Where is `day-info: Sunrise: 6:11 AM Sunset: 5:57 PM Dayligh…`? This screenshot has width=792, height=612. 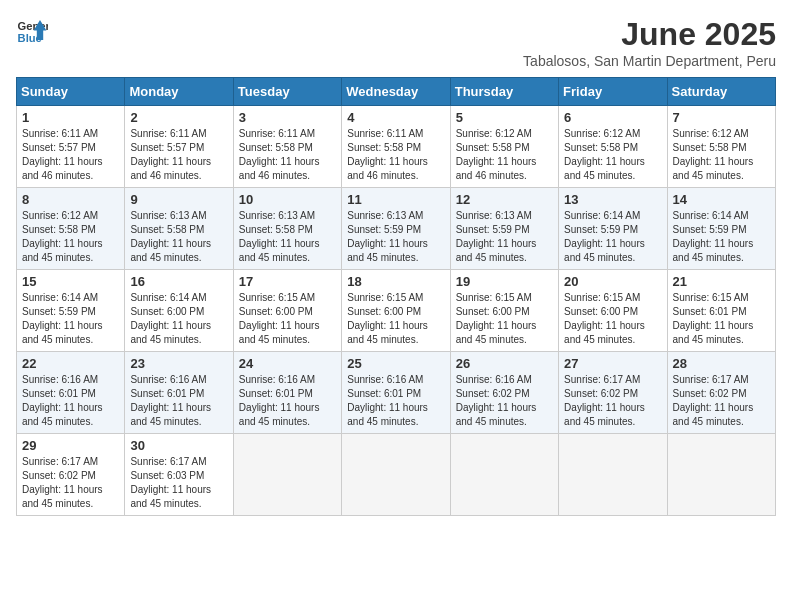 day-info: Sunrise: 6:11 AM Sunset: 5:57 PM Dayligh… is located at coordinates (178, 155).